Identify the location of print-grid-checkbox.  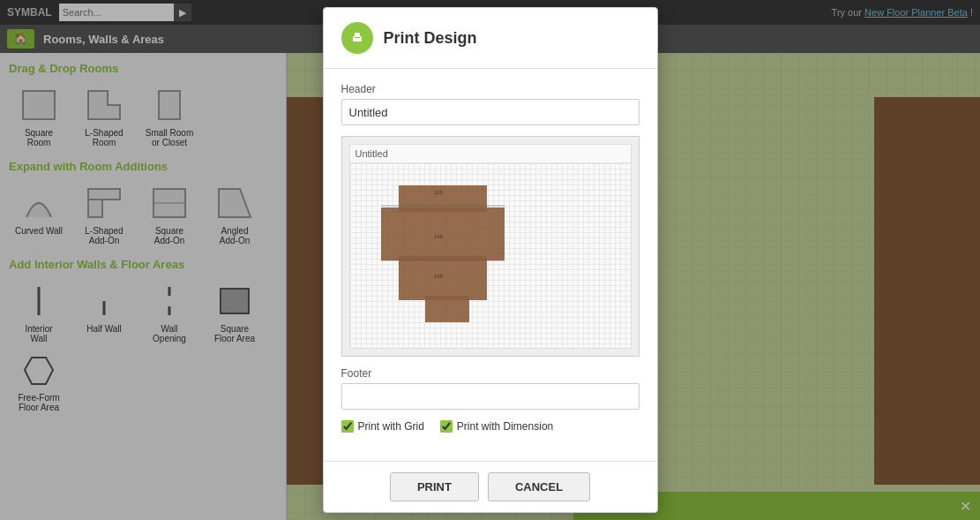
(348, 426).